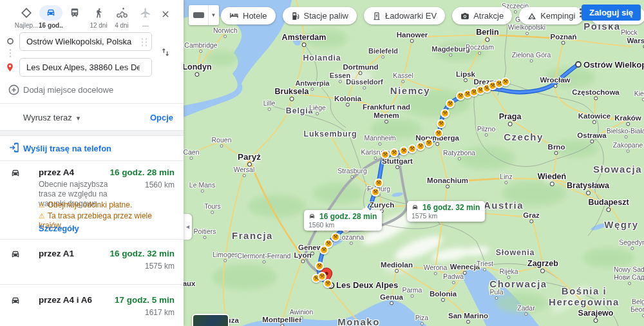 This screenshot has width=644, height=326. I want to click on send-to-phone-icon, so click(14, 149).